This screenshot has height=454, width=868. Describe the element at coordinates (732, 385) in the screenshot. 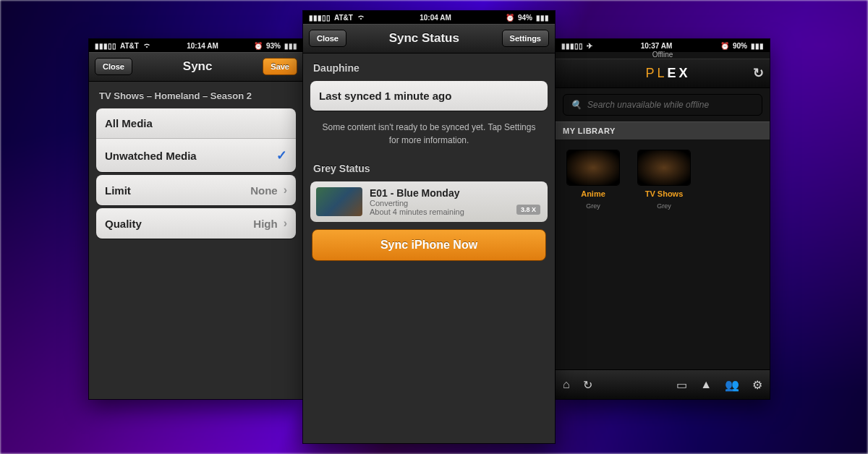

I see `tab-users-icon: 👥` at that location.